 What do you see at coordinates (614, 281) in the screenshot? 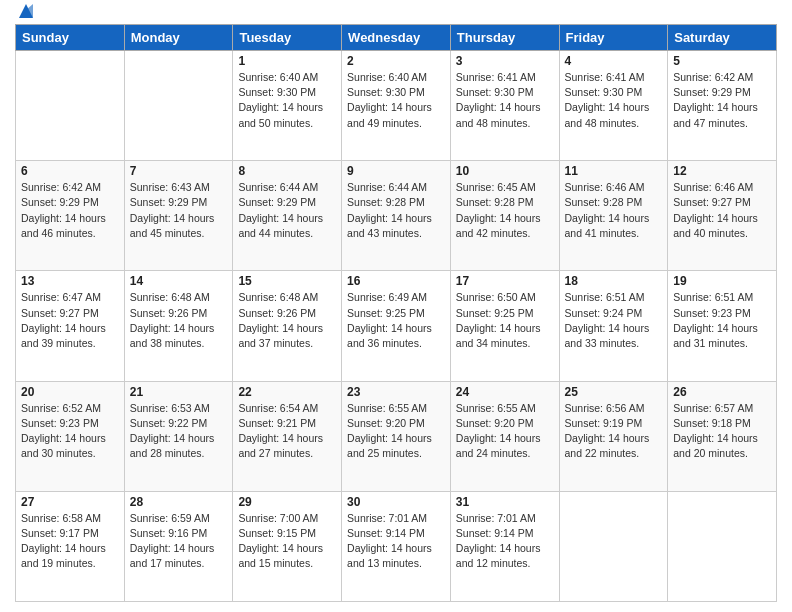
I see `day-number: 18` at bounding box center [614, 281].